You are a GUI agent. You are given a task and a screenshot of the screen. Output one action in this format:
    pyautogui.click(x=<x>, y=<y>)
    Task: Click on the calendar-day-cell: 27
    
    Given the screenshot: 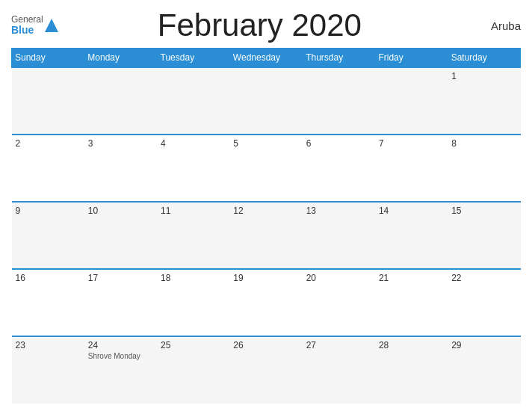 What is the action you would take?
    pyautogui.click(x=339, y=370)
    